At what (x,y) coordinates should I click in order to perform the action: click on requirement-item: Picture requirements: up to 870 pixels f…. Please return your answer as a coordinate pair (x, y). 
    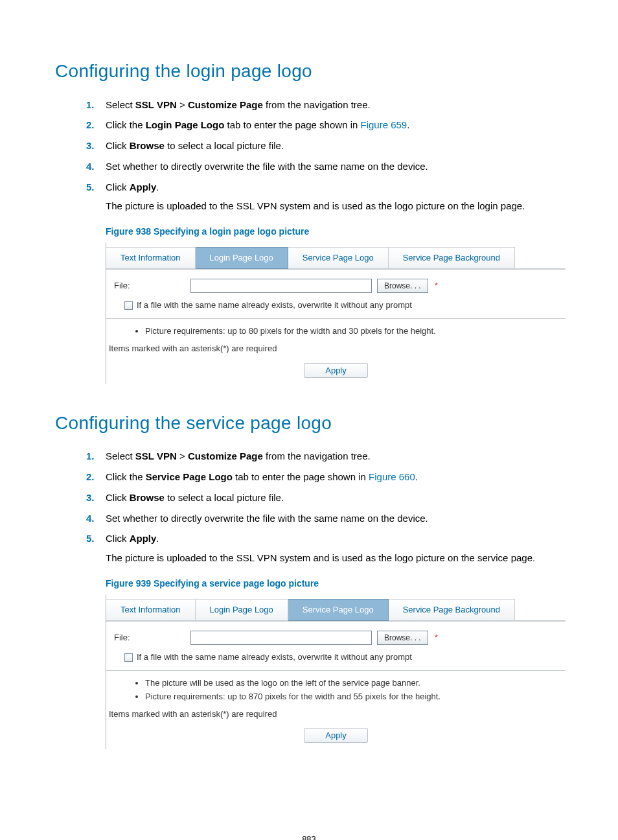
    Looking at the image, I should click on (351, 697).